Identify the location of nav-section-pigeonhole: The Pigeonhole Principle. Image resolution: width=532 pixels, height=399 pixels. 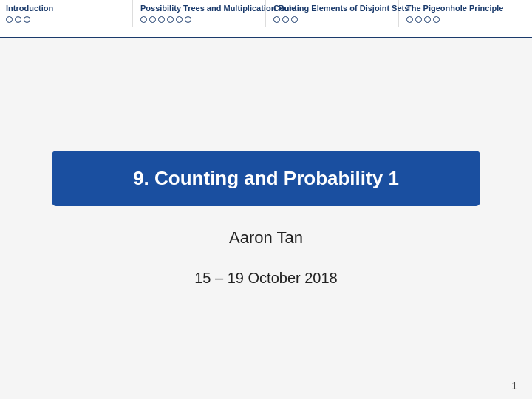
(466, 13).